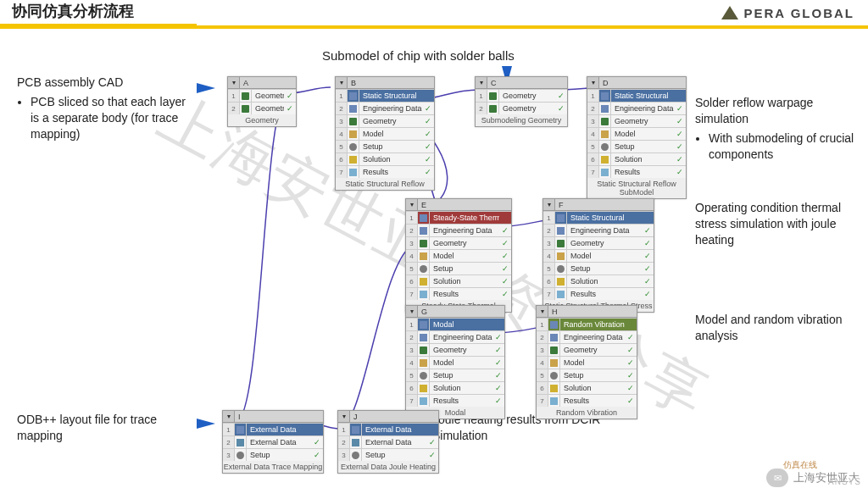  What do you see at coordinates (782, 147) in the screenshot?
I see `annot-reflow-bullet: With submodeling of crucial components` at bounding box center [782, 147].